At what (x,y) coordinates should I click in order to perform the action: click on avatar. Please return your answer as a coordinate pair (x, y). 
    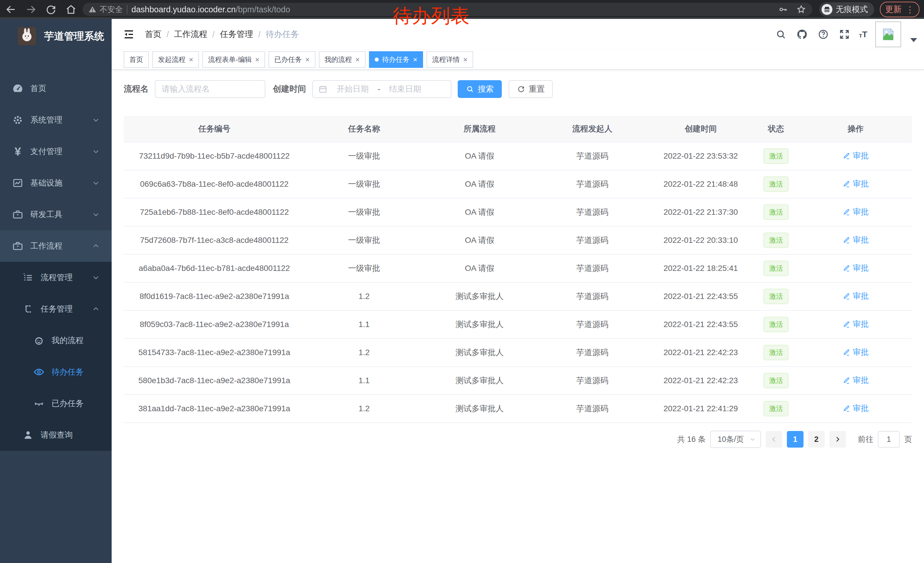
    Looking at the image, I should click on (888, 35).